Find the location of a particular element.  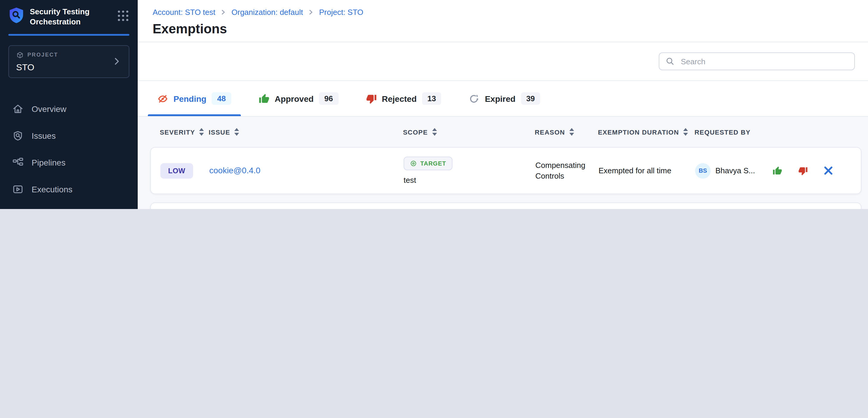

tab-count-badge: 39 is located at coordinates (530, 98).